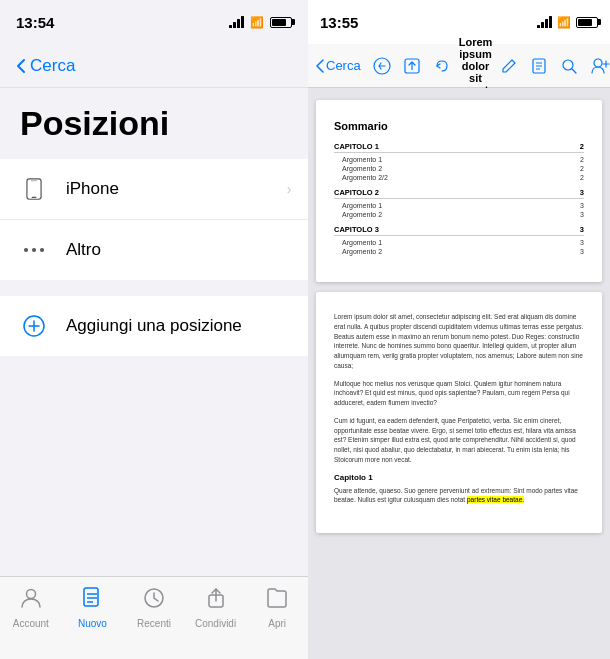  I want to click on toc-chapter-1-header: CAPITOLO 1 2, so click(459, 148).